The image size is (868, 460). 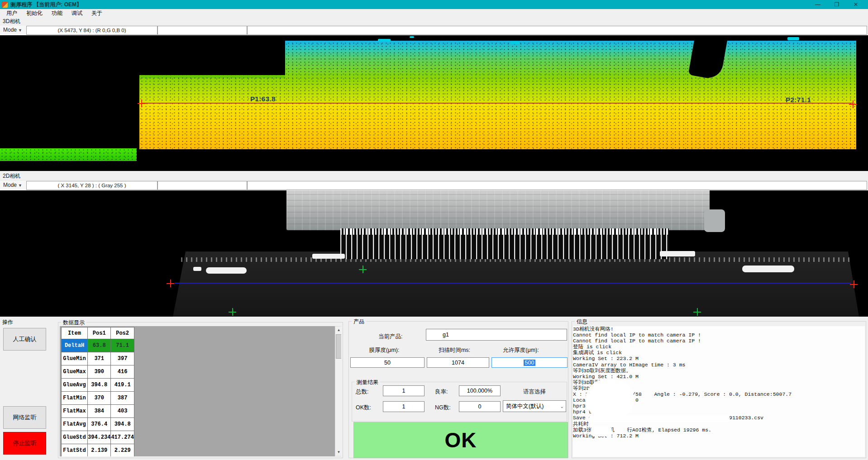 What do you see at coordinates (853, 104) in the screenshot?
I see `measure-cross-right` at bounding box center [853, 104].